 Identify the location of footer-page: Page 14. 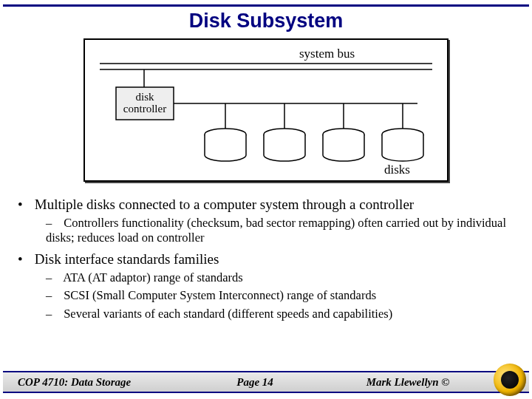
(255, 383).